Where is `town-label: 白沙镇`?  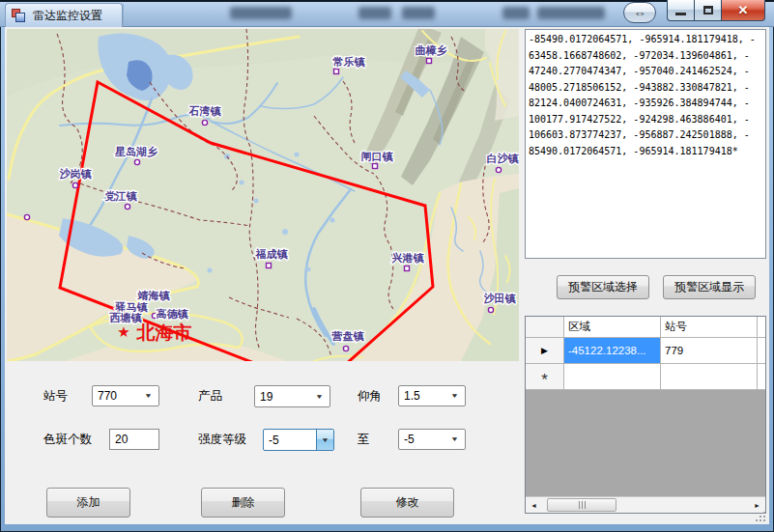
town-label: 白沙镇 is located at coordinates (503, 158).